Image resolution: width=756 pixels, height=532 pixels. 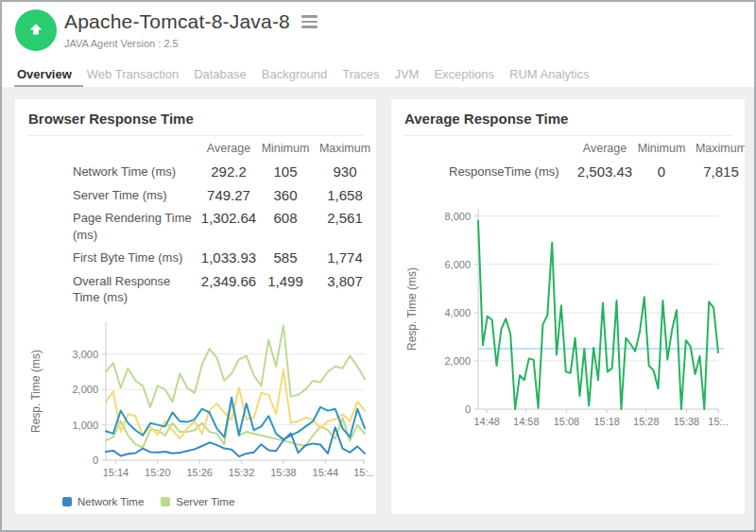 What do you see at coordinates (213, 505) in the screenshot?
I see `chart-legend: Network Time Server Time Page Rendering …` at bounding box center [213, 505].